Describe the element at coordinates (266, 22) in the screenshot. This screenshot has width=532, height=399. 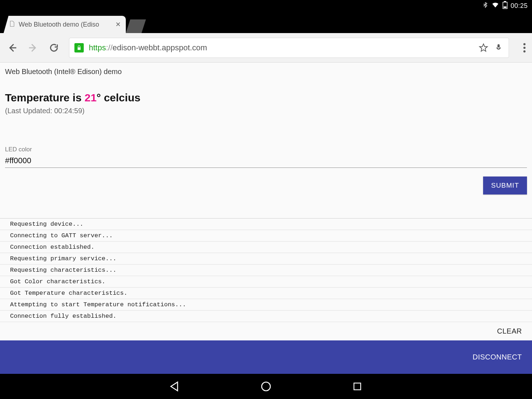
I see `tab-strip: Web Bluetooth demo (Ediso ✕` at that location.